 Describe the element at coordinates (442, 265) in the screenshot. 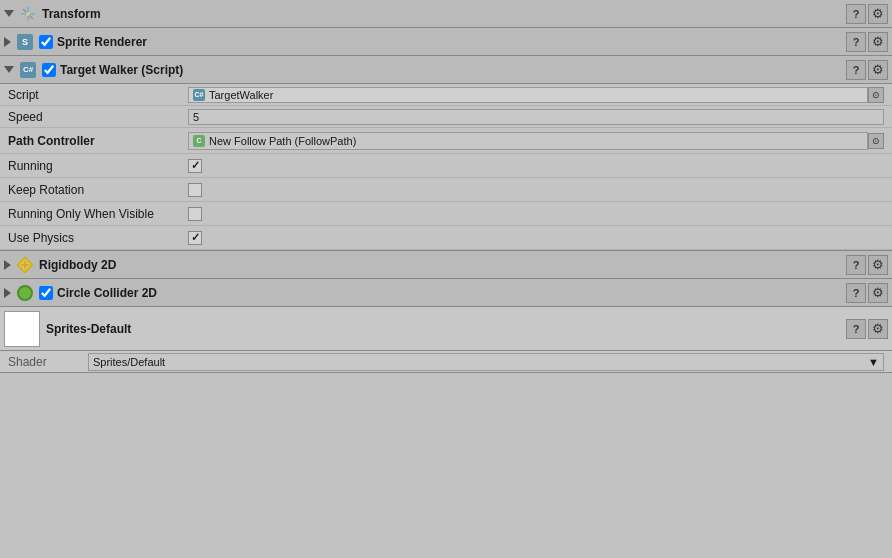

I see `rigidbody2d-title: Rigidbody 2D` at that location.